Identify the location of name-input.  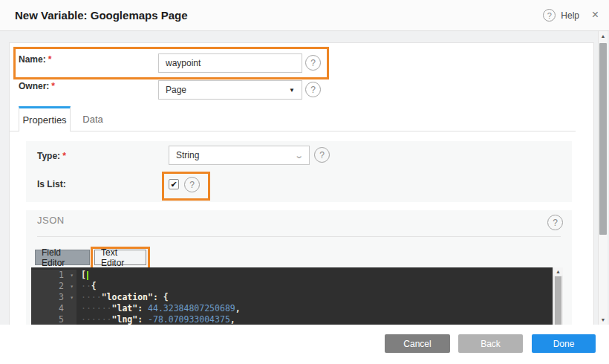
(230, 63).